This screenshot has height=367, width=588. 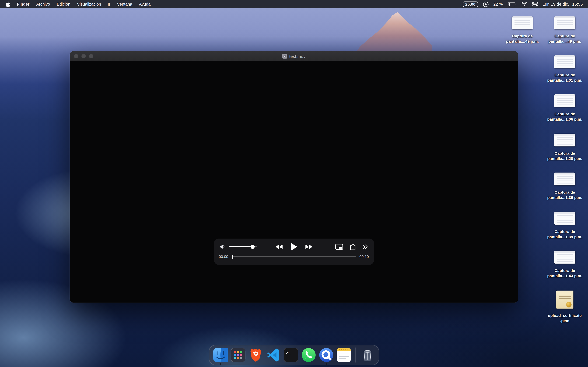 What do you see at coordinates (565, 117) in the screenshot?
I see `desktop-icon-label: Captura depantalla...1.06 p.m.` at bounding box center [565, 117].